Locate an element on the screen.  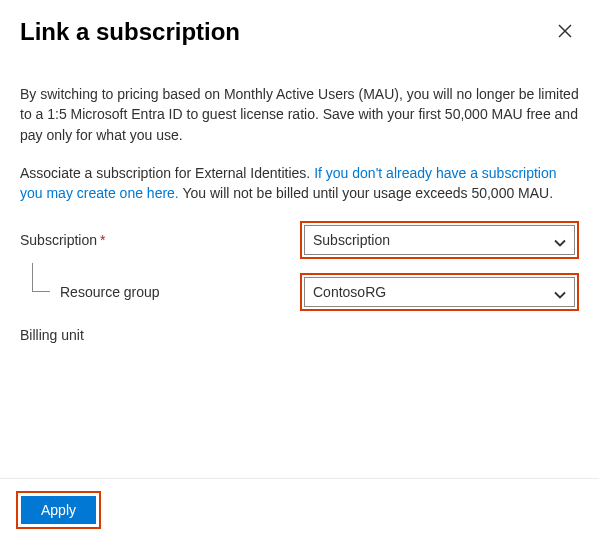
subscription-select: Subscription is located at coordinates (440, 240).